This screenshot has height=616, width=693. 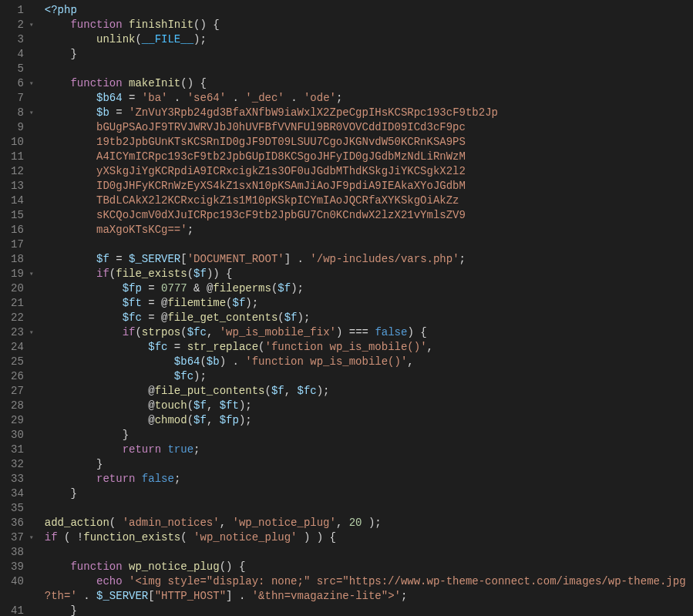 I want to click on line-number: 27, so click(x=22, y=392).